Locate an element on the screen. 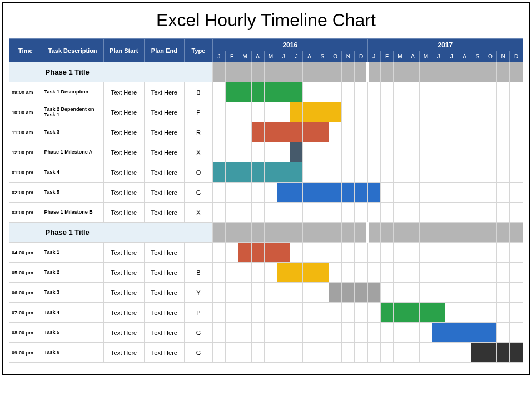 The image size is (532, 399). table-row: 01:00 pmTask 4Text HereText HereO is located at coordinates (266, 173).